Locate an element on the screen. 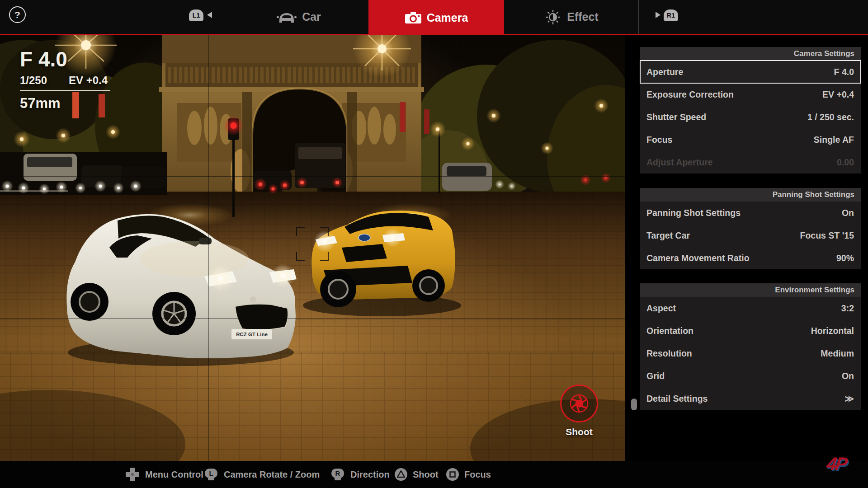 The height and width of the screenshot is (488, 868). triangle-button-icon is located at coordinates (401, 474).